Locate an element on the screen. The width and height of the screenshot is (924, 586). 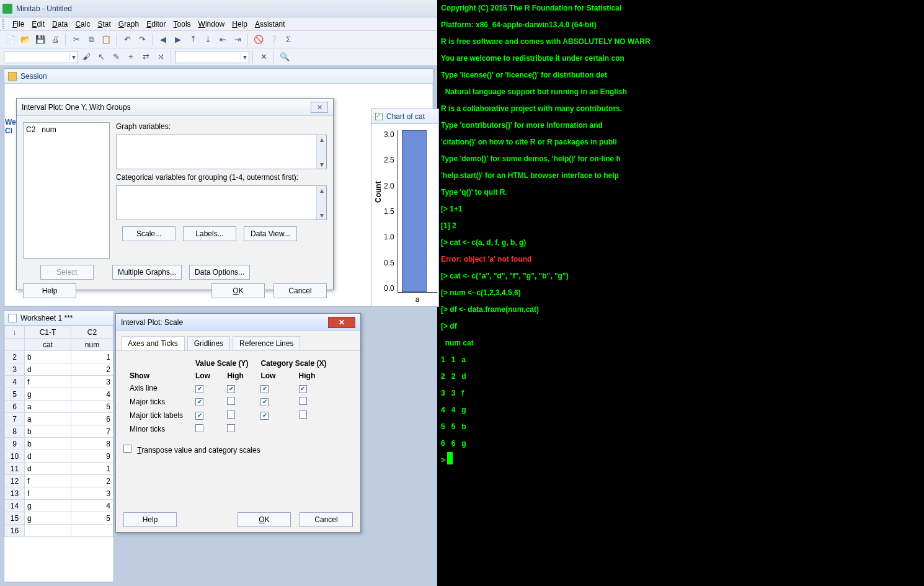
cell-num: 7 is located at coordinates (92, 432).